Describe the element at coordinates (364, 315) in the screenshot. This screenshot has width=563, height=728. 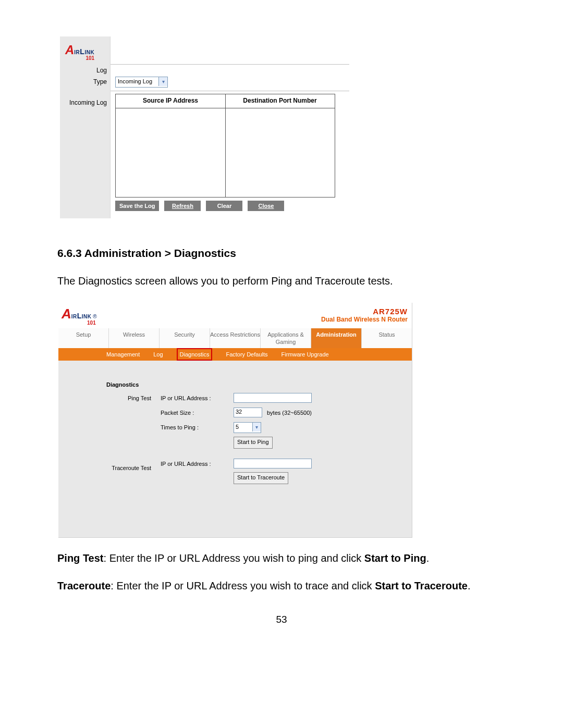
I see `router-model: AR725W Dual Band Wireless N Router` at that location.